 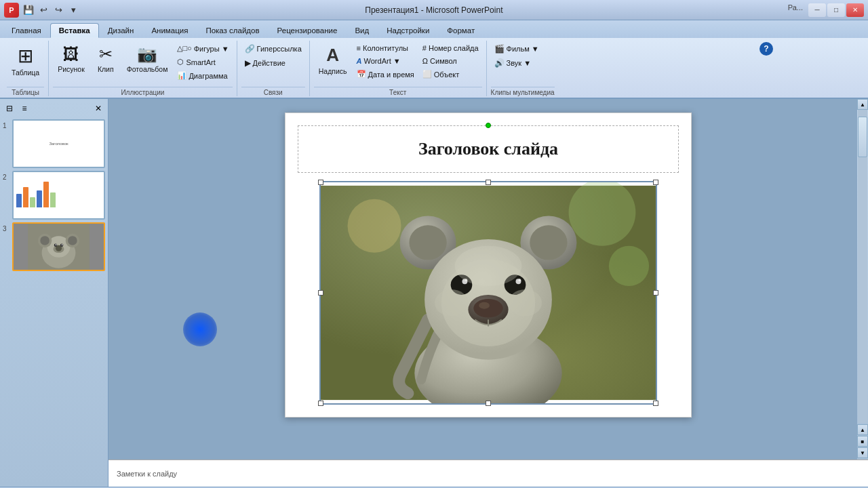 I want to click on panel-close-button: ✕, so click(x=98, y=108).